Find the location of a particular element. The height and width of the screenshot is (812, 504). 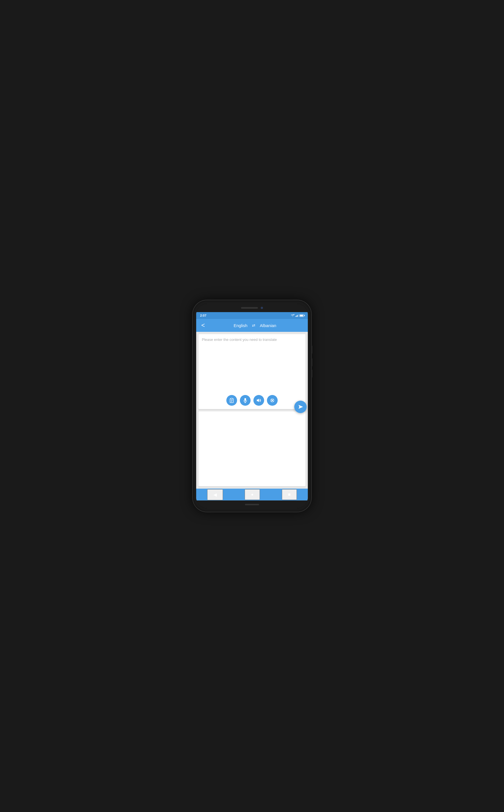

language-selector: English ⇄ Albanian is located at coordinates (255, 325).